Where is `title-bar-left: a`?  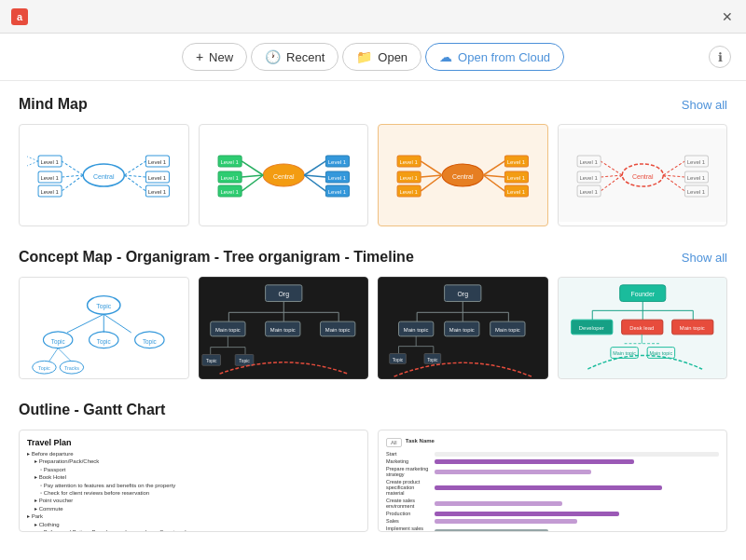
title-bar-left: a is located at coordinates (20, 17).